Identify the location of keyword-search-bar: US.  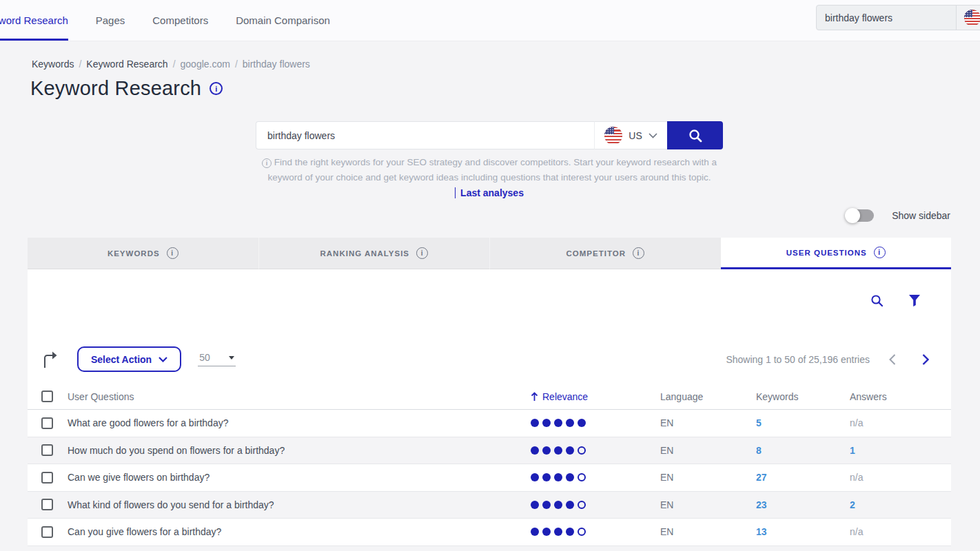
(489, 135).